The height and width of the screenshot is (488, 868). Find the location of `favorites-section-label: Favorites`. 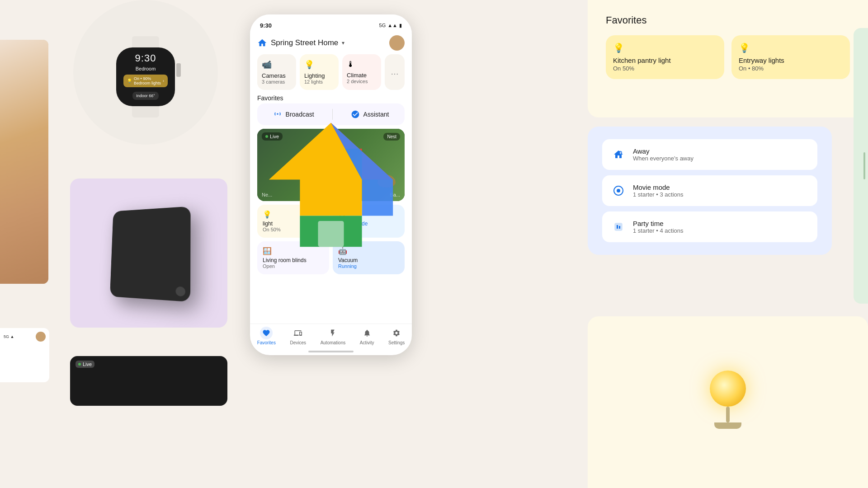

favorites-section-label: Favorites is located at coordinates (331, 97).